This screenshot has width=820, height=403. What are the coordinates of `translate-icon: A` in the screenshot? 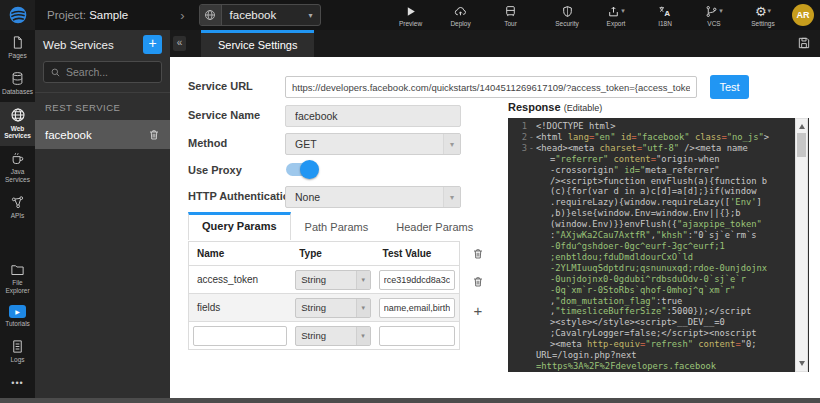 It's located at (665, 12).